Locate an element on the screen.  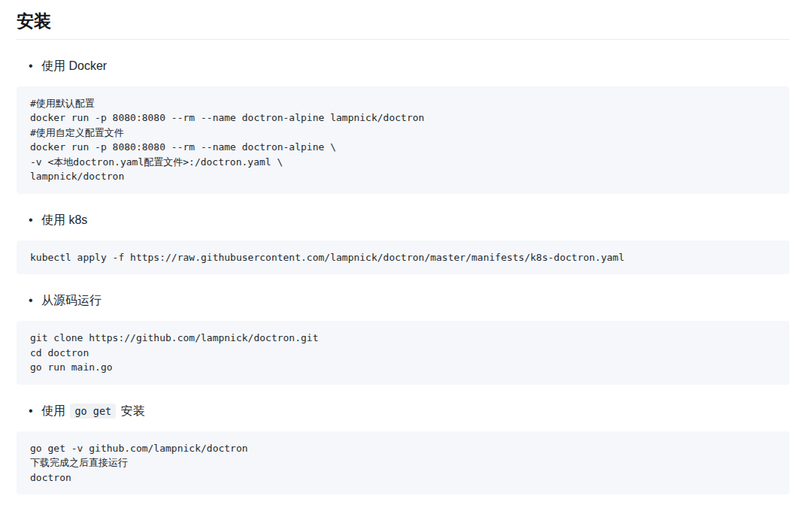
code-block-k8s: kubectl apply -f https://raw.githubuserc… is located at coordinates (403, 258).